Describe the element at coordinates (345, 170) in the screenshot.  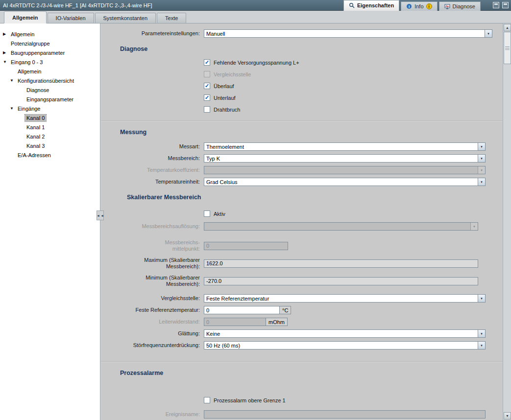
I see `temperaturkoeffizient-select: ▼` at that location.